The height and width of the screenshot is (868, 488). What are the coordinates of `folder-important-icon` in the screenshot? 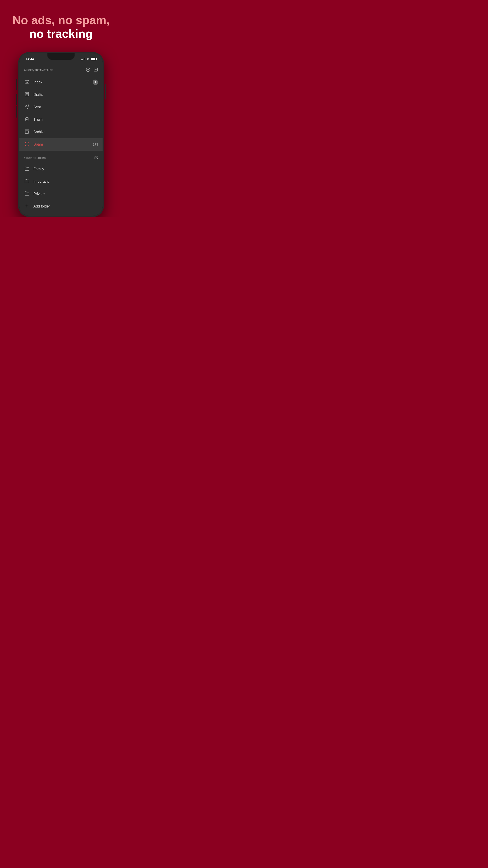 It's located at (27, 182).